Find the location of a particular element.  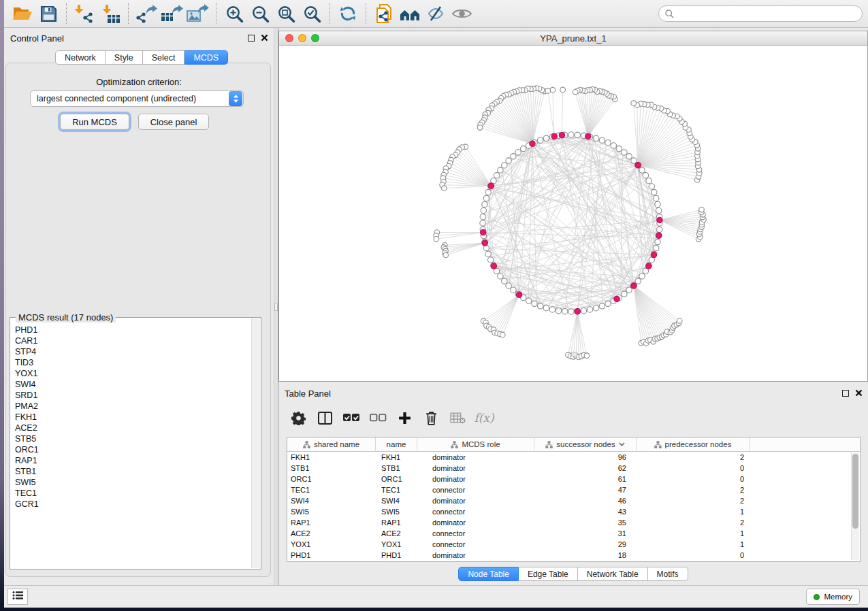

show-columns-icon is located at coordinates (325, 418).